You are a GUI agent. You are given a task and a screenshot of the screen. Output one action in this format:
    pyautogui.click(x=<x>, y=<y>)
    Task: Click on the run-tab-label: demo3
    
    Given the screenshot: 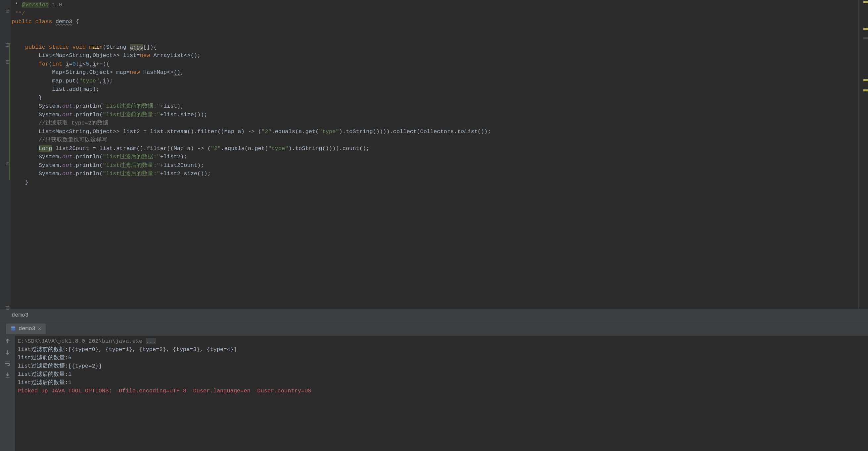 What is the action you would take?
    pyautogui.click(x=27, y=329)
    